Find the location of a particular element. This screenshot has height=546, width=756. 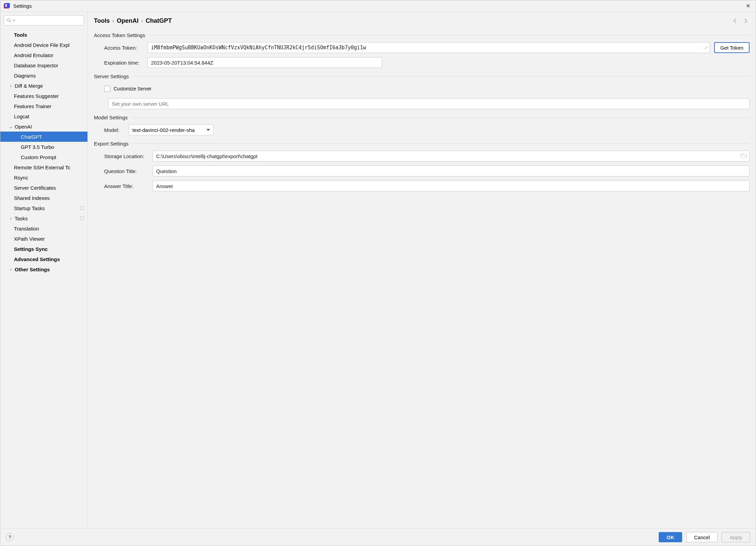

tree-item-label: OpenAI is located at coordinates (23, 126).